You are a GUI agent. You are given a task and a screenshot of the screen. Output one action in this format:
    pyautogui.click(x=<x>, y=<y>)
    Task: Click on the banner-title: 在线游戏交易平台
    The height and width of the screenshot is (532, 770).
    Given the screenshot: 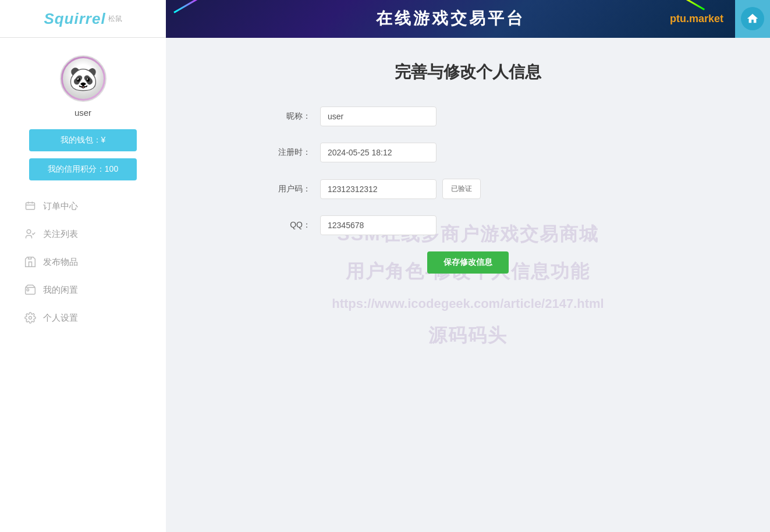 What is the action you would take?
    pyautogui.click(x=450, y=19)
    